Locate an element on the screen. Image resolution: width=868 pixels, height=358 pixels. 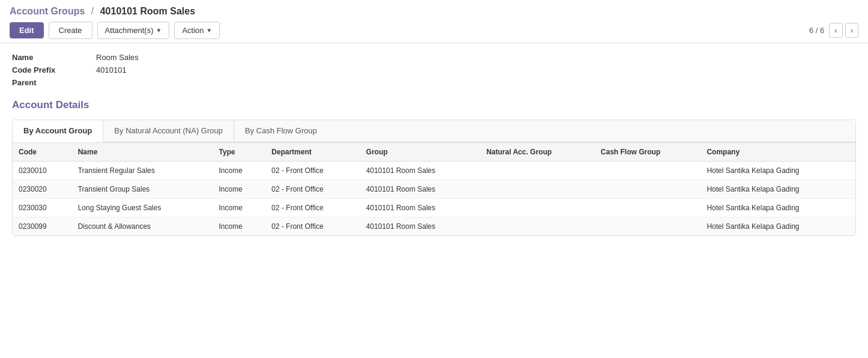
name-value: Room Sales is located at coordinates (118, 58).